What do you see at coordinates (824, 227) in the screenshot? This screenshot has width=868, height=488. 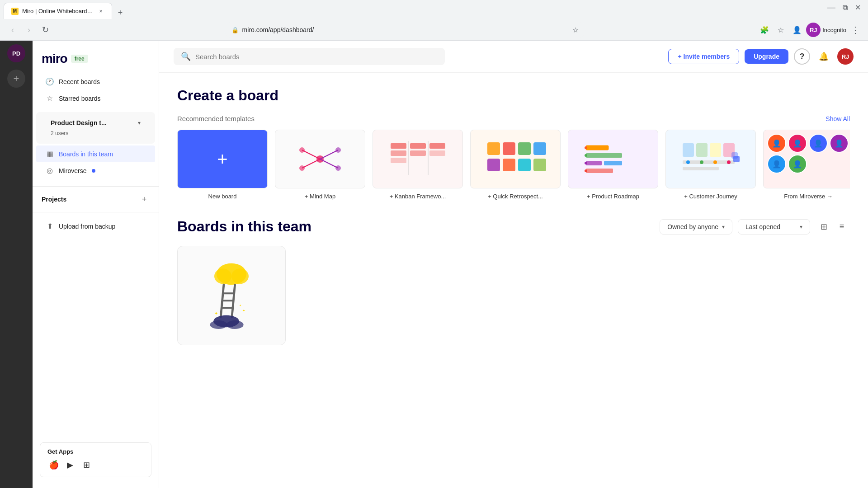 I see `grid-view-button: ⊞` at bounding box center [824, 227].